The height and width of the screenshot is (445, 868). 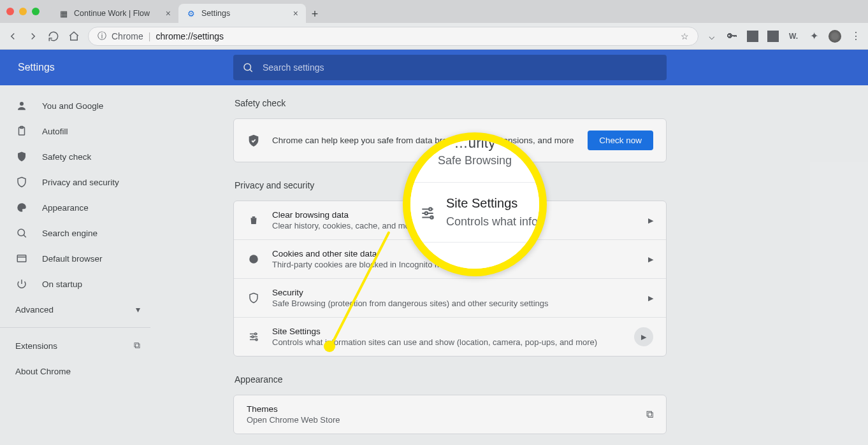 What do you see at coordinates (441, 409) in the screenshot?
I see `row-title: Themes` at bounding box center [441, 409].